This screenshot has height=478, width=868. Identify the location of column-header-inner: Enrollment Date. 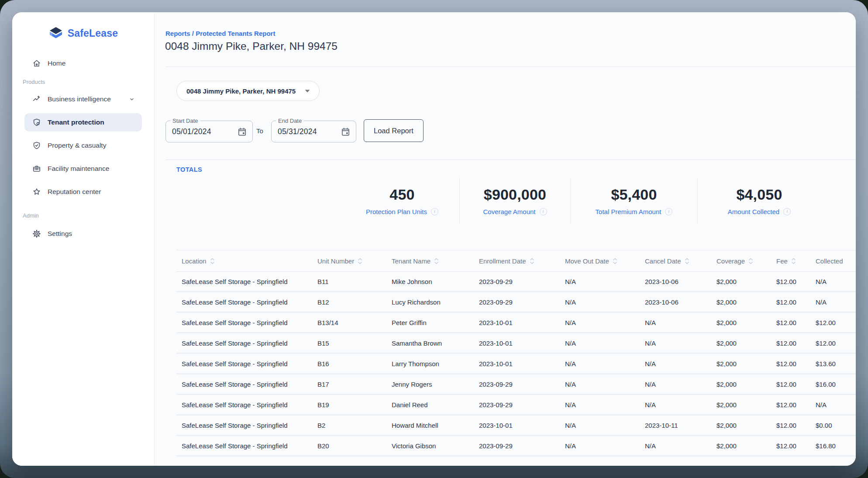
(506, 261).